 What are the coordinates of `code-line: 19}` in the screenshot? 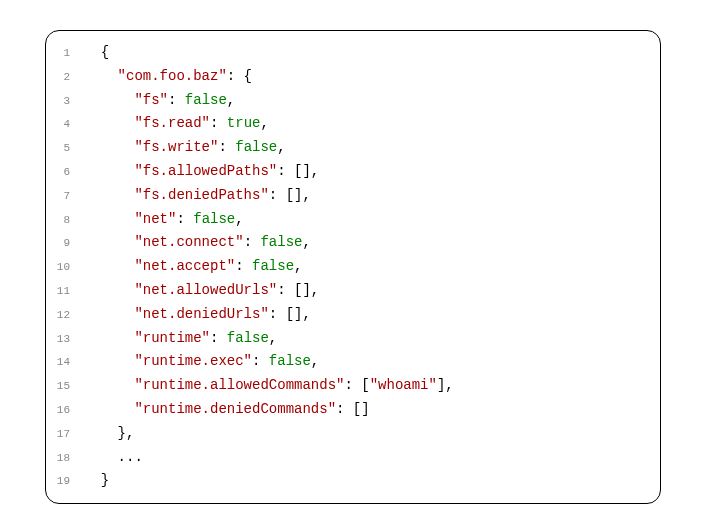 It's located at (349, 481).